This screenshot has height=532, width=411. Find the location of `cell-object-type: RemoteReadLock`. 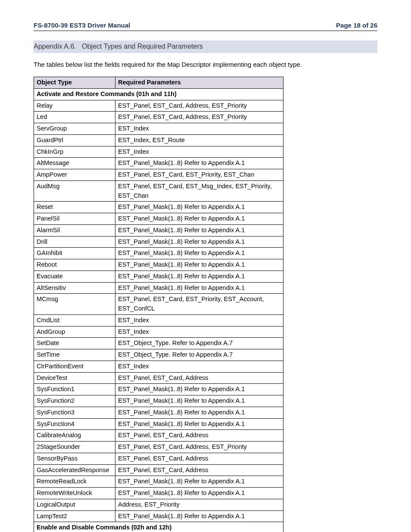

cell-object-type: RemoteReadLock is located at coordinates (75, 482).